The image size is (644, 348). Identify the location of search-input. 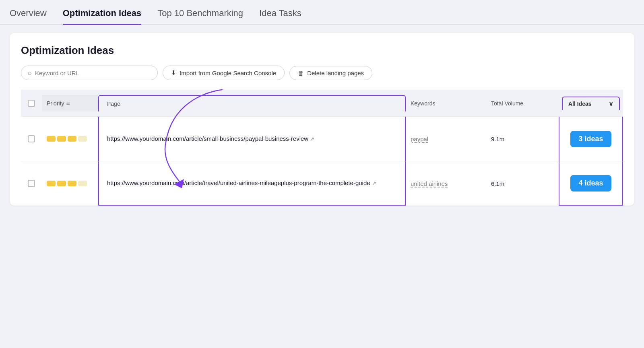
(93, 73).